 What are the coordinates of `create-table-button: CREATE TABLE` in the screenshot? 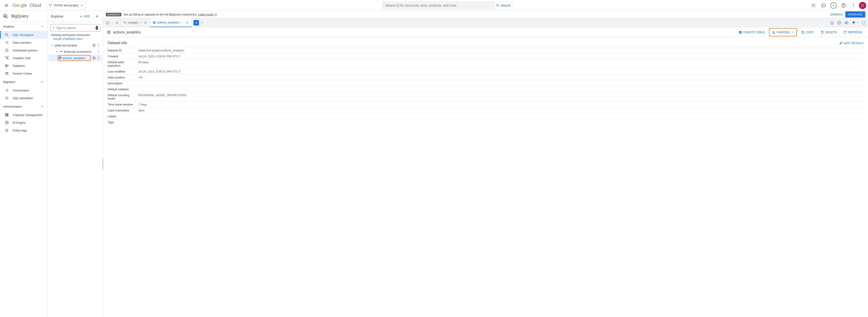 It's located at (752, 32).